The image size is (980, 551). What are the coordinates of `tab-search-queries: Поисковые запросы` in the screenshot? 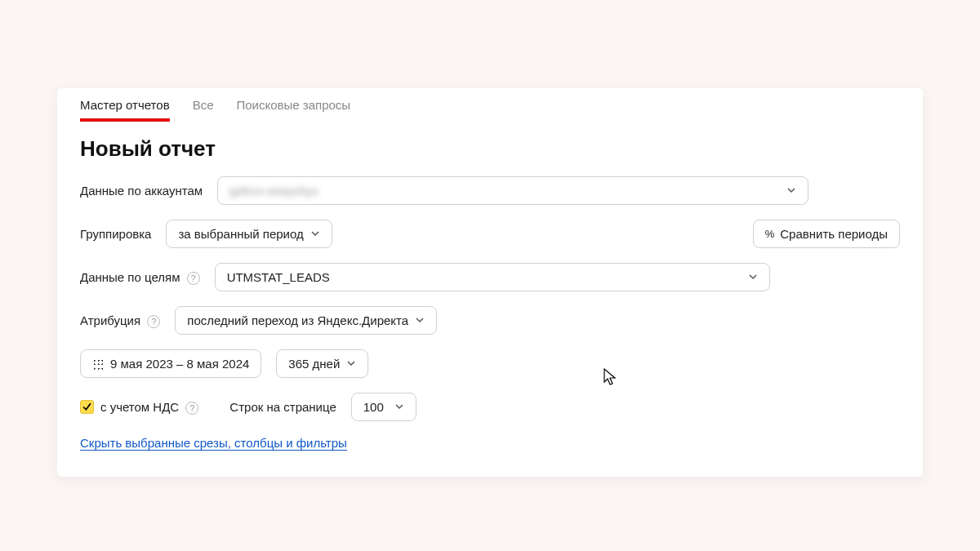 It's located at (293, 104).